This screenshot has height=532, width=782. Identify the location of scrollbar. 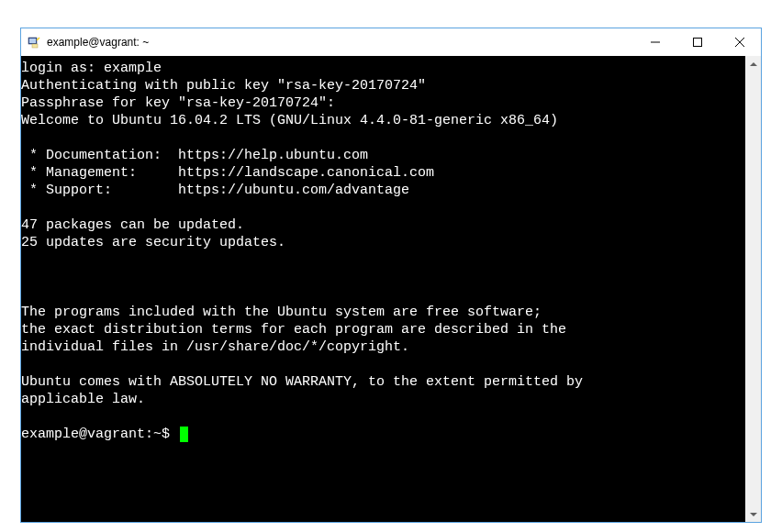
(753, 289).